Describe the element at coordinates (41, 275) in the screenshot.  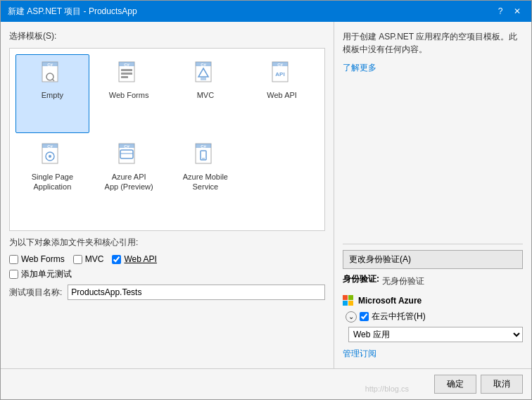
I see `unit-test-checkbox-item: 添加单元测试` at that location.